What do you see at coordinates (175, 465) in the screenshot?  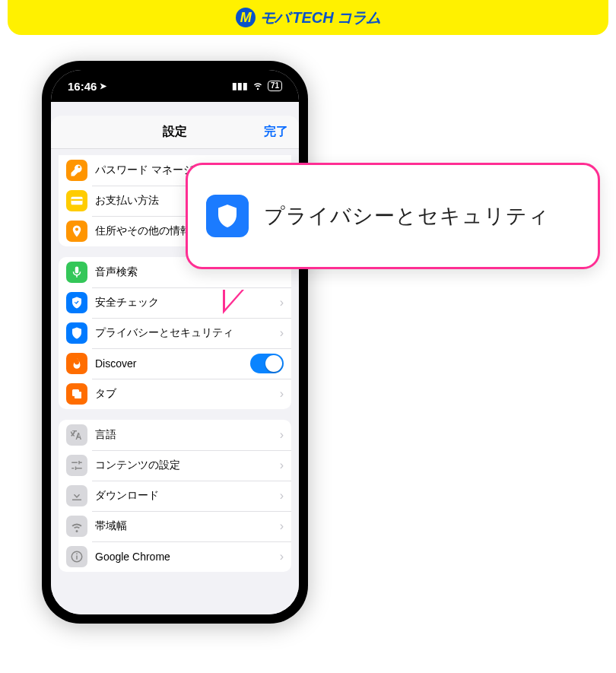 I see `row-content-settings: コンテンツの設定 ›` at bounding box center [175, 465].